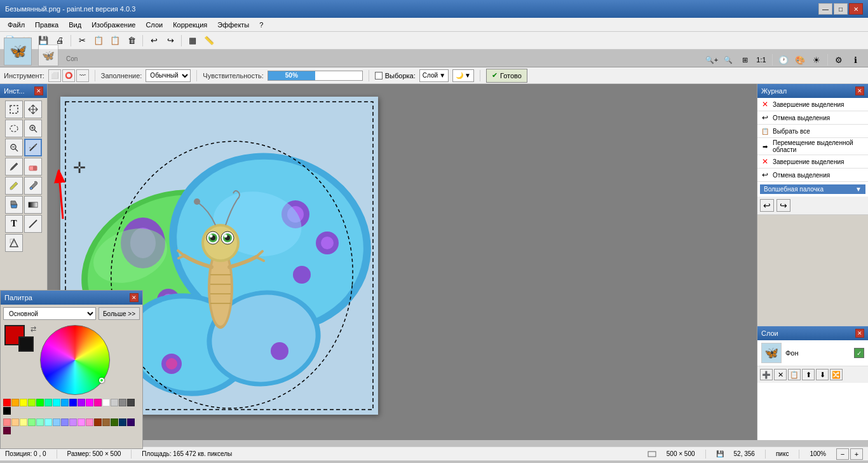  I want to click on journal-redo: ↪, so click(783, 205).